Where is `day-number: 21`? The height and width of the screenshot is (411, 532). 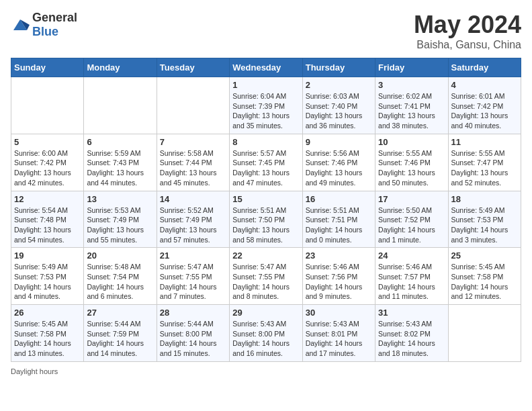
day-number: 21 is located at coordinates (193, 255).